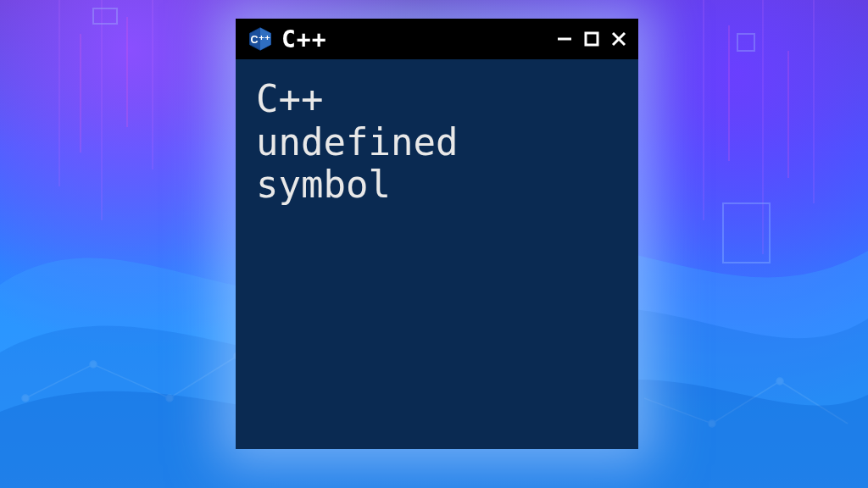  Describe the element at coordinates (259, 40) in the screenshot. I see `svg-text: C⁺⁺` at that location.